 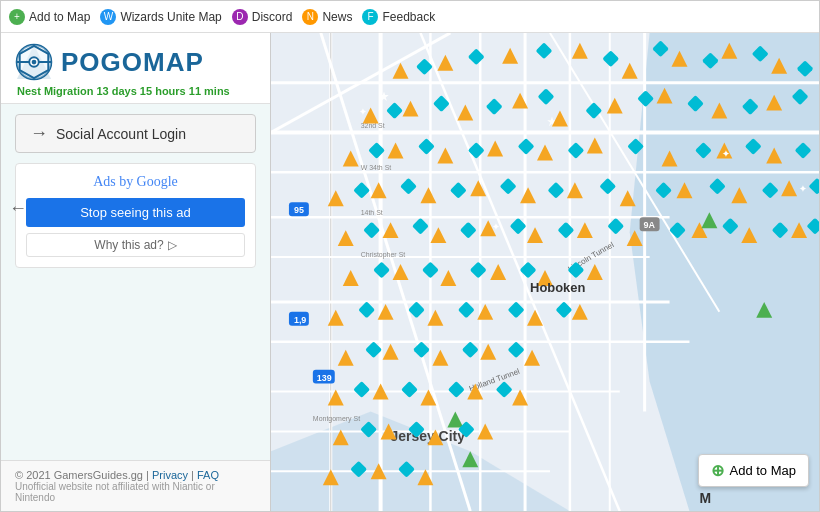 What do you see at coordinates (170, 17) in the screenshot?
I see `wizards-label: Wizards Unite Map` at bounding box center [170, 17].